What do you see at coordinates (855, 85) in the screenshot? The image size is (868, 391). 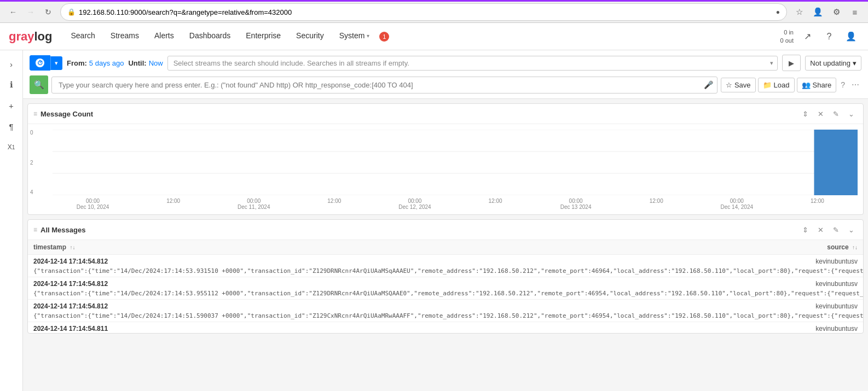 I see `more-options-btn: ⋯` at bounding box center [855, 85].